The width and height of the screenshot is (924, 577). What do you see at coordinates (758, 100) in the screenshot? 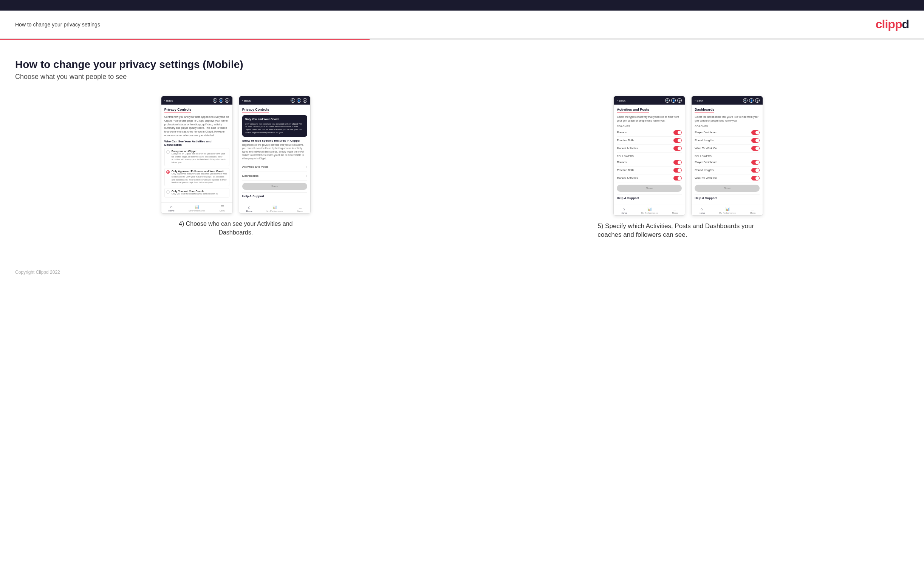
I see `settings-icon-4: ⚙` at bounding box center [758, 100].